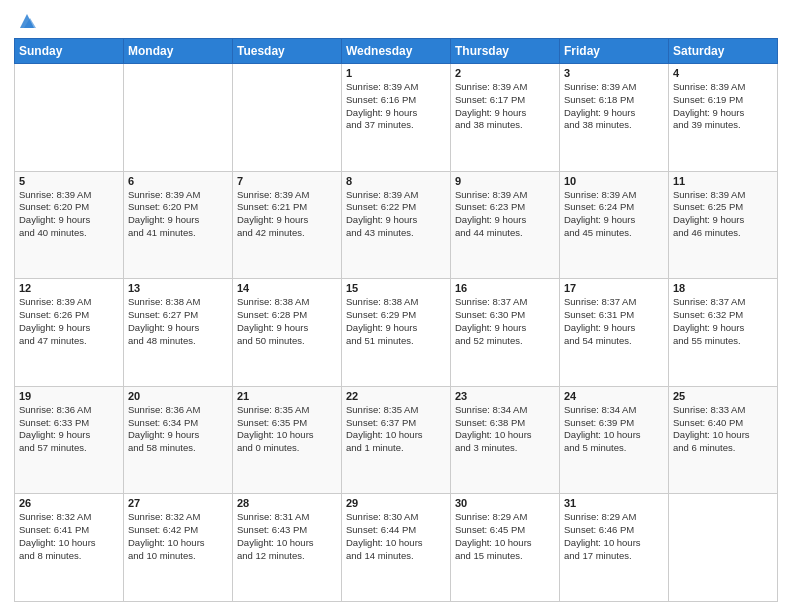  What do you see at coordinates (505, 536) in the screenshot?
I see `day-info: Sunrise: 8:29 AM Sunset: 6:45 PM Dayligh…` at bounding box center [505, 536].